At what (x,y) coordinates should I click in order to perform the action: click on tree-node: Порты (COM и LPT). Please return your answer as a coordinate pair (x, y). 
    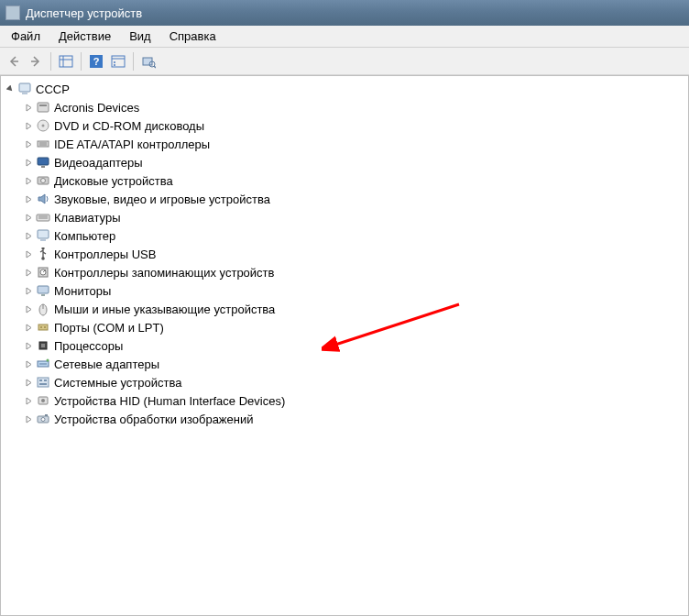
    Looking at the image, I should click on (344, 327).